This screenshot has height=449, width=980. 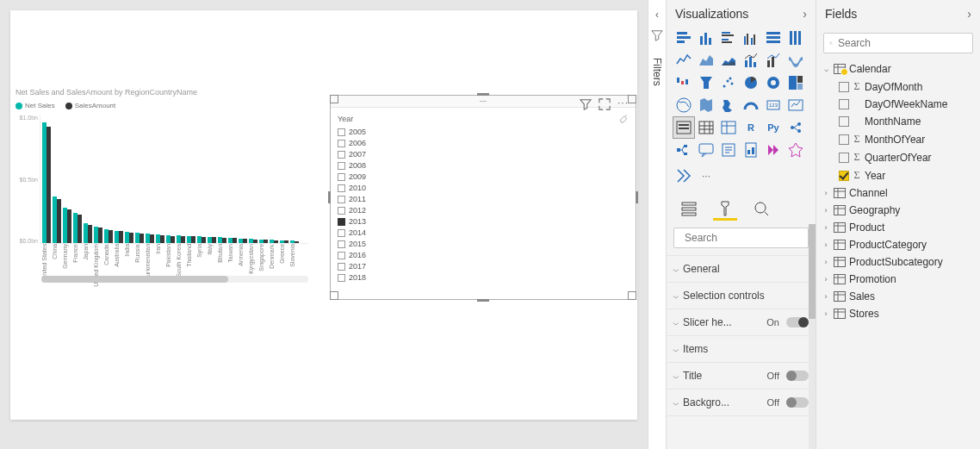 I want to click on format-section: ⌵Slicer he...On, so click(x=741, y=322).